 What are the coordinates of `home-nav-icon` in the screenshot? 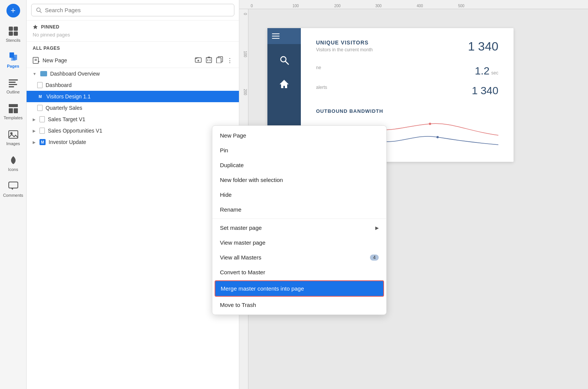 It's located at (284, 79).